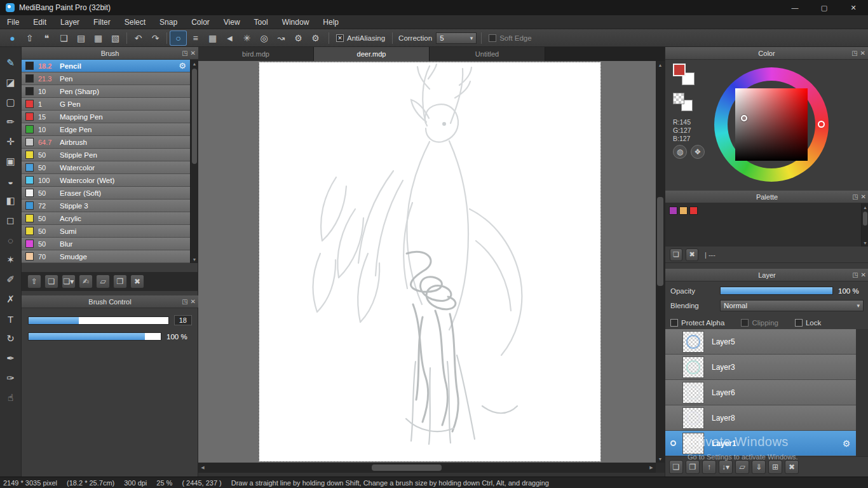  Describe the element at coordinates (70, 22) in the screenshot. I see `menu-item: Layer` at that location.